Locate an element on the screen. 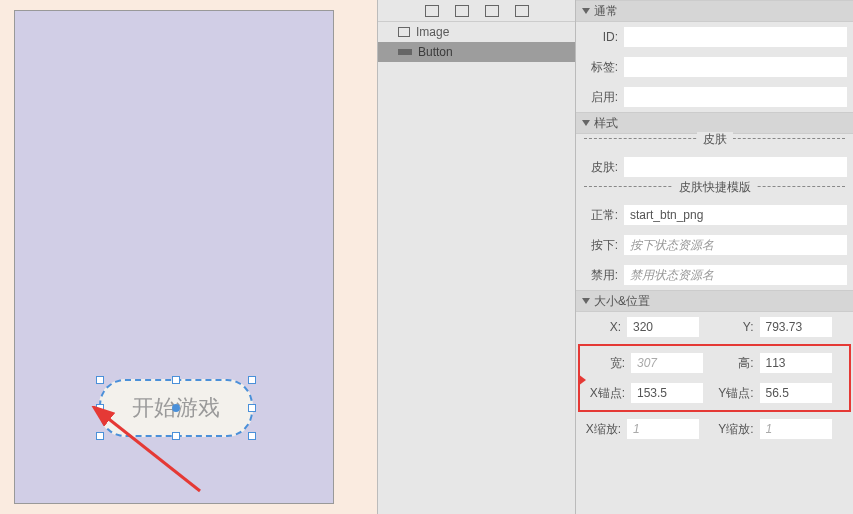 The height and width of the screenshot is (514, 853). y-input is located at coordinates (796, 327).